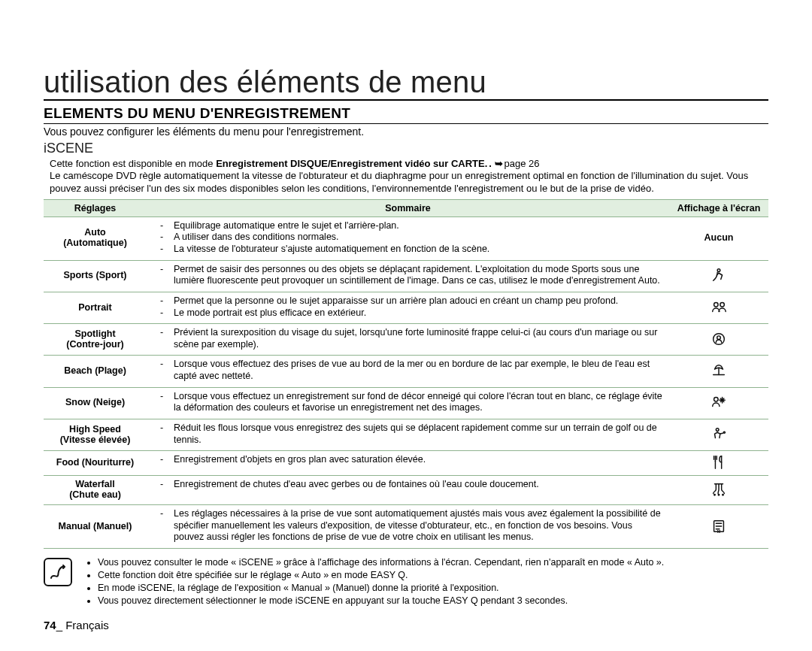  What do you see at coordinates (95, 276) in the screenshot?
I see `cell-reglage: Sports (Sport)` at bounding box center [95, 276].